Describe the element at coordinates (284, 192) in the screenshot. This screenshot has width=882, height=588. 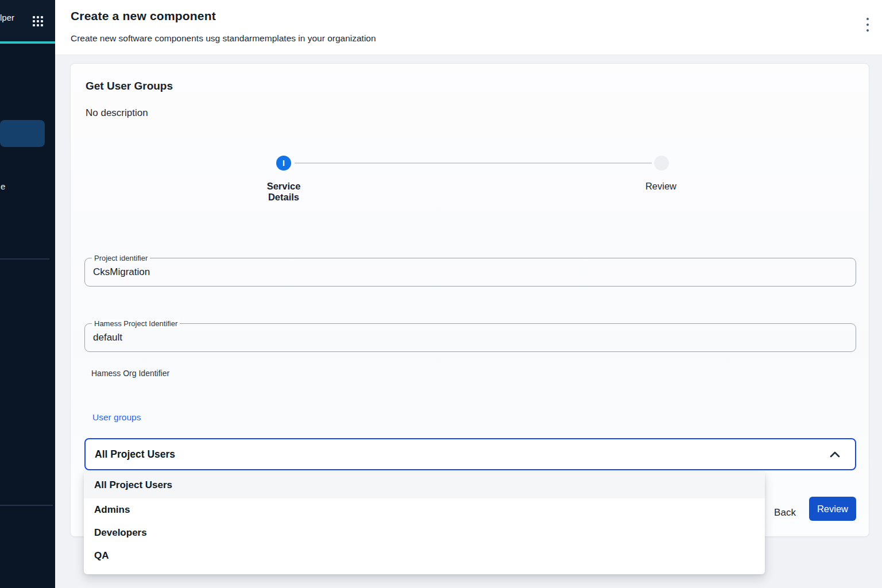
I see `stepper-label-service-details: Service Details` at that location.